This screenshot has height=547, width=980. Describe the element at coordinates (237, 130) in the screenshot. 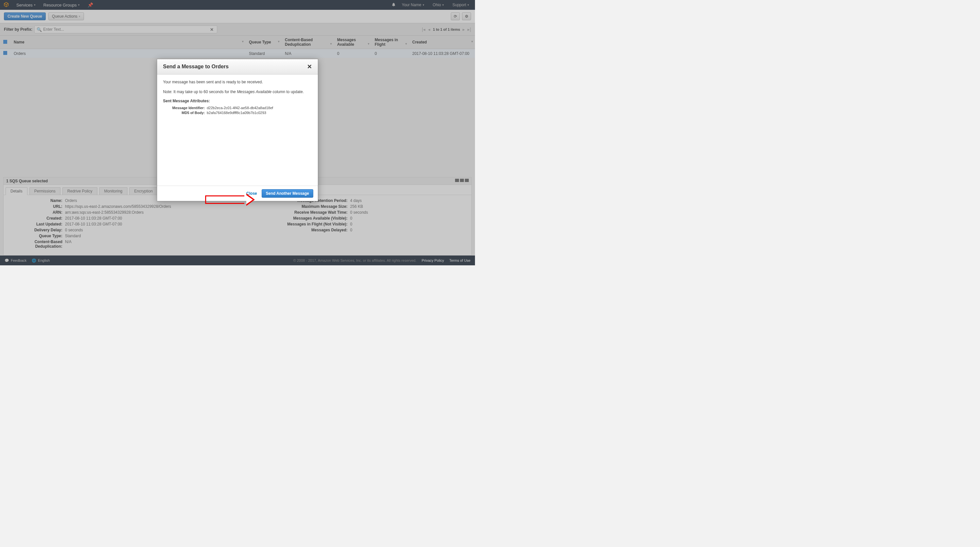

I see `send-message-modal: Send a Message to Orders ✕ Your message …` at that location.